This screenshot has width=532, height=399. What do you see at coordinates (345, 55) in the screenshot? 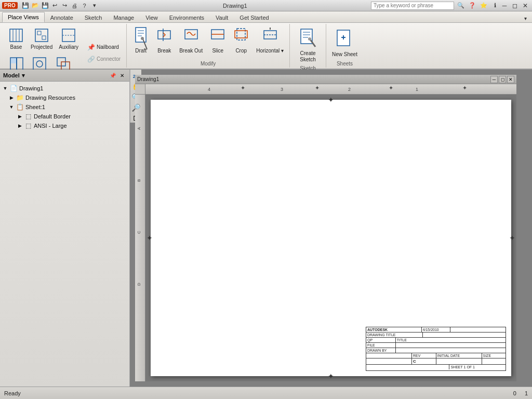
I see `new-sheet-label: New Sheet` at bounding box center [345, 55].